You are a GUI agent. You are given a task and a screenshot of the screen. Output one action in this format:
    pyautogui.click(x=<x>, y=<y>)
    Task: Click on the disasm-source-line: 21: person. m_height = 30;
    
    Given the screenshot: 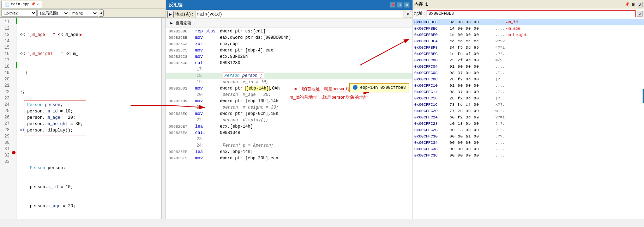 What is the action you would take?
    pyautogui.click(x=289, y=108)
    